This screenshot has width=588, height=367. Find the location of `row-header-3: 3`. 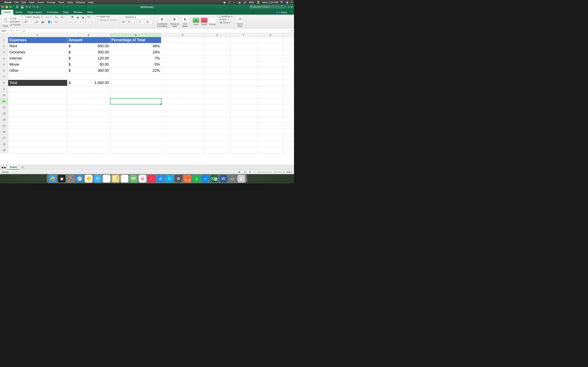

row-header-3: 3 is located at coordinates (4, 52).